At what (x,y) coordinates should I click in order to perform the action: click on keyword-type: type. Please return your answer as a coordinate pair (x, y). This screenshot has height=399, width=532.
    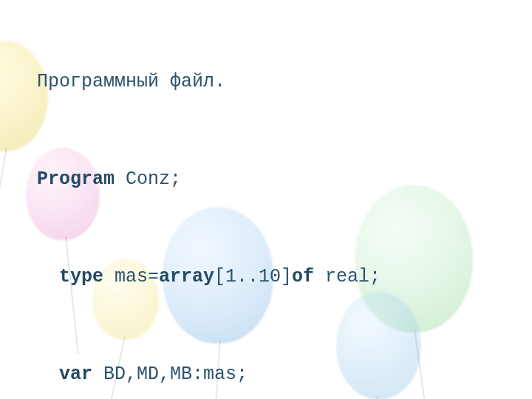
    Looking at the image, I should click on (81, 276).